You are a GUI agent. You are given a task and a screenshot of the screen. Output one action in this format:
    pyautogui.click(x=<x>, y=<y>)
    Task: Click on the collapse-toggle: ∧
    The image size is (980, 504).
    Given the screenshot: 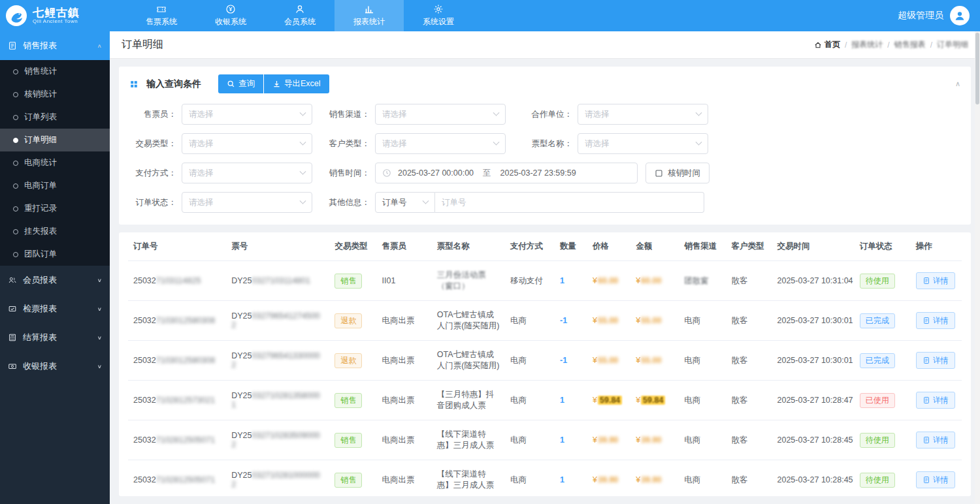 What is the action you would take?
    pyautogui.click(x=958, y=84)
    